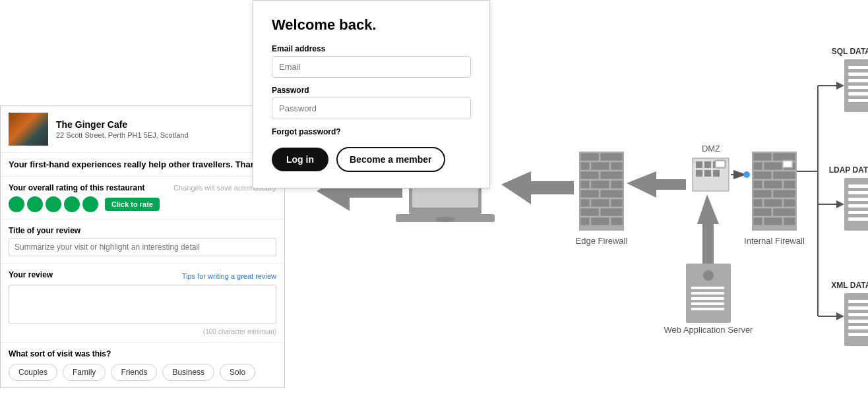 Image resolution: width=868 pixels, height=396 pixels. Describe the element at coordinates (132, 204) in the screenshot. I see `click-to-rate-button: Click to rate` at that location.